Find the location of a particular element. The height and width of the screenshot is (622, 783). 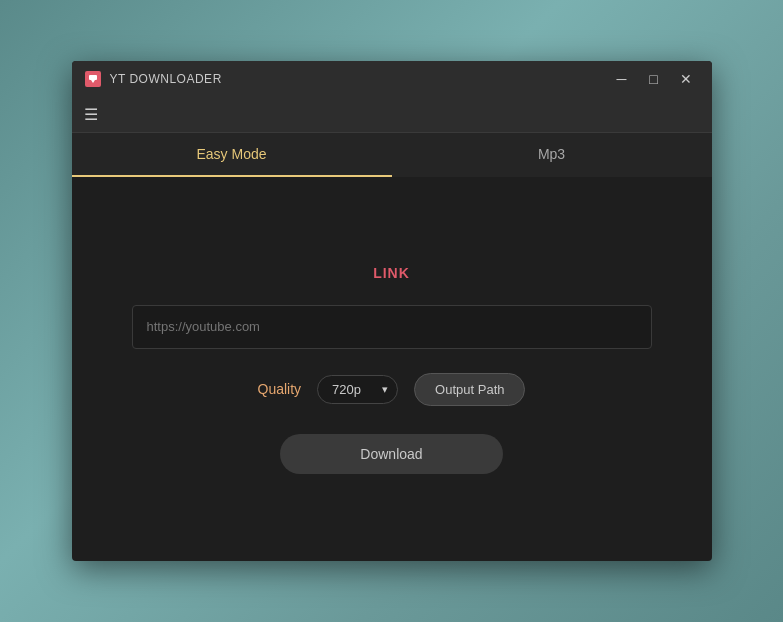

download-button: Download is located at coordinates (391, 454).